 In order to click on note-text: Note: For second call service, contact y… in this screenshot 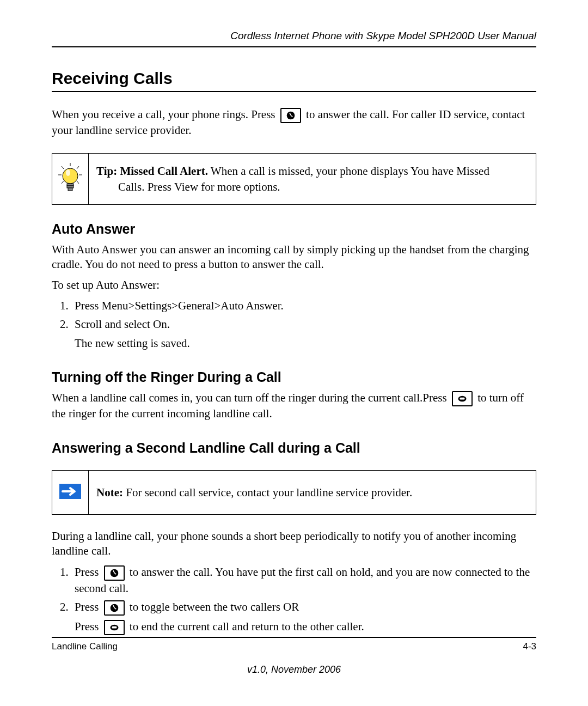, I will do `click(255, 492)`.